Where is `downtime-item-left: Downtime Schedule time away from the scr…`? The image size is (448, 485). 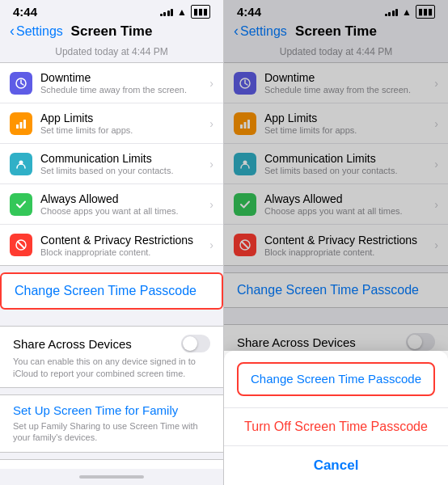
downtime-item-left: Downtime Schedule time away from the scr… is located at coordinates (112, 83).